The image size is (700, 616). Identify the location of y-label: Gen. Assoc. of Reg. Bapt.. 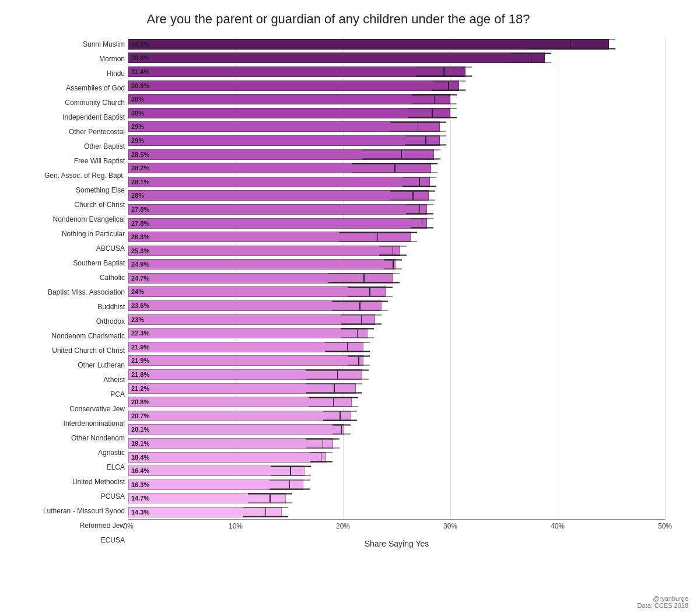
(68, 176).